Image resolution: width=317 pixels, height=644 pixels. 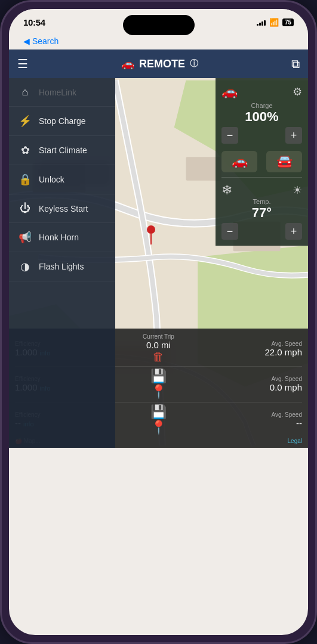 I want to click on temp-label: Temp., so click(x=261, y=202).